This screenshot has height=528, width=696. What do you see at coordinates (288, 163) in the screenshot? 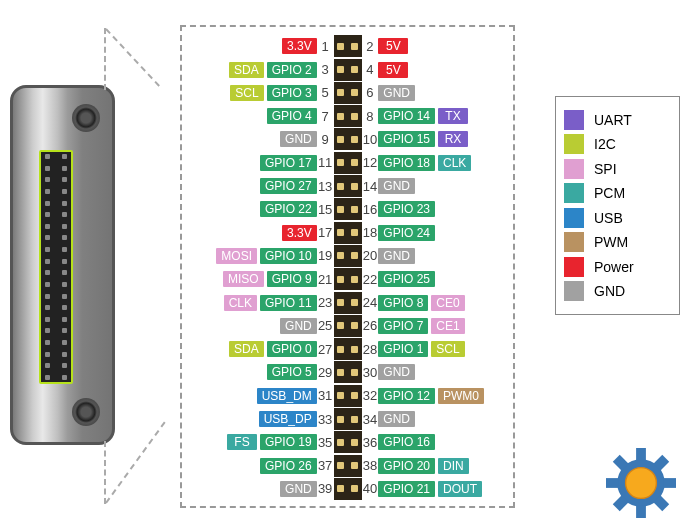
I see `pin-tag: GPIO 17` at bounding box center [288, 163].